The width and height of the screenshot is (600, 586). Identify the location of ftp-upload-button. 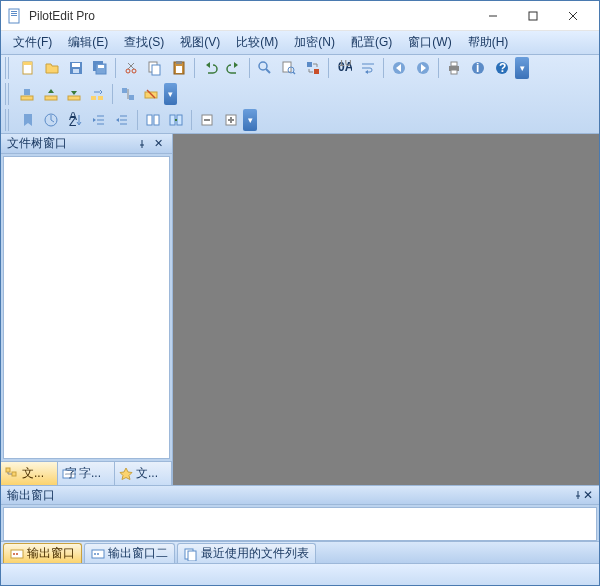
(50, 94).